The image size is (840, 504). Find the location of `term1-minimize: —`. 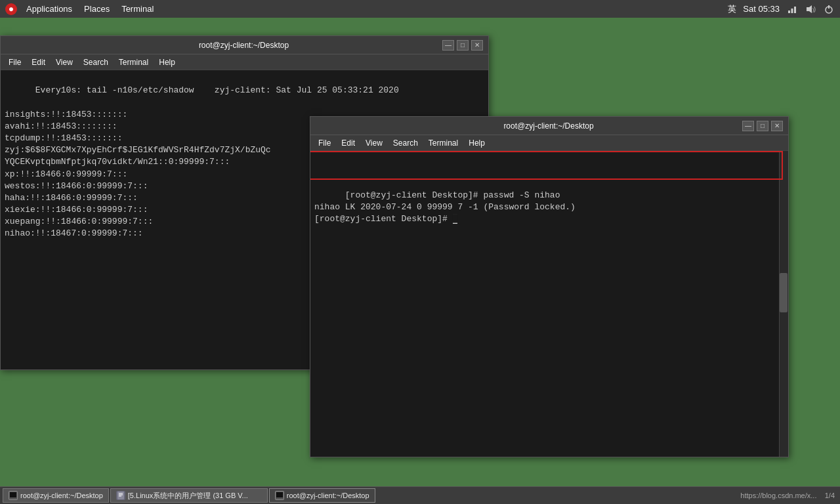

term1-minimize: — is located at coordinates (448, 45).